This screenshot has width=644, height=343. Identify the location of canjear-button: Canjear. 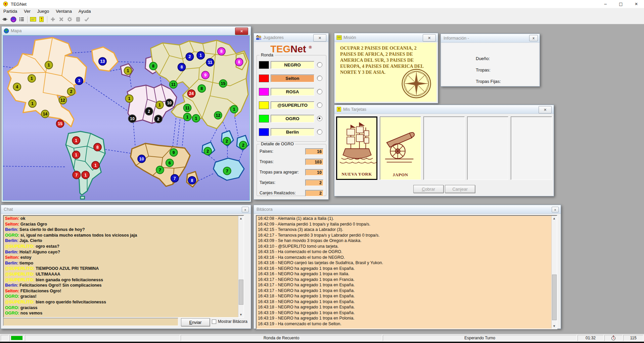
(460, 189).